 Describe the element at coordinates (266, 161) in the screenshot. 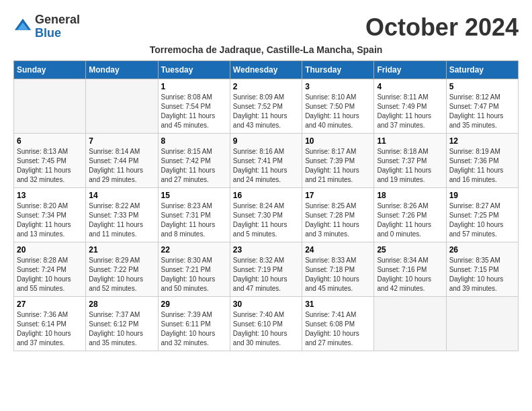

I see `calendar-cell: 9Sunrise: 8:16 AM Sunset: 7:41 PM Daylig…` at that location.